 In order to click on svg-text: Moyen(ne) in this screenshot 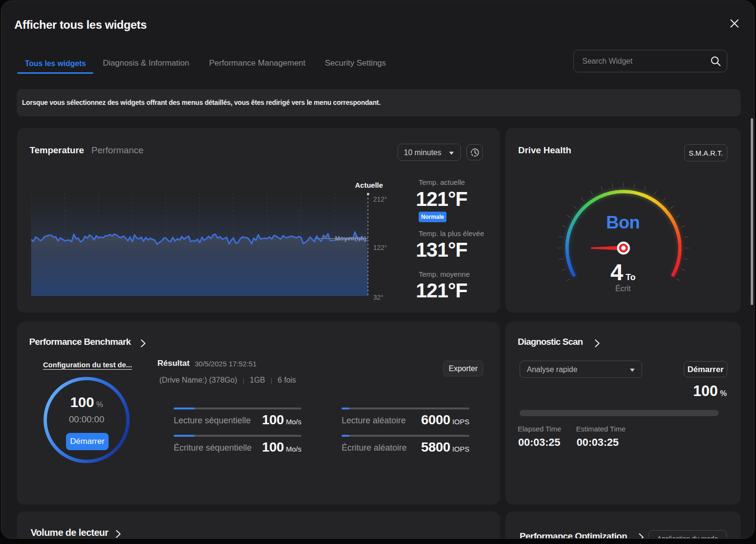, I will do `click(350, 238)`.